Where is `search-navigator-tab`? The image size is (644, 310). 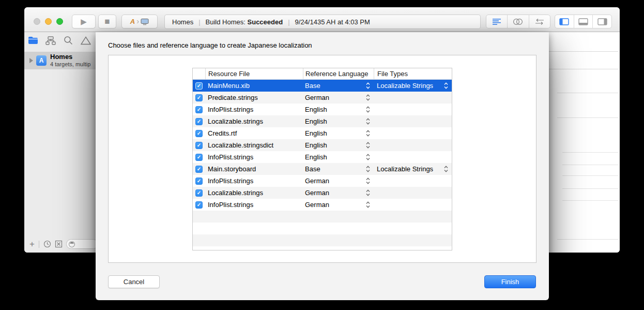 search-navigator-tab is located at coordinates (68, 40).